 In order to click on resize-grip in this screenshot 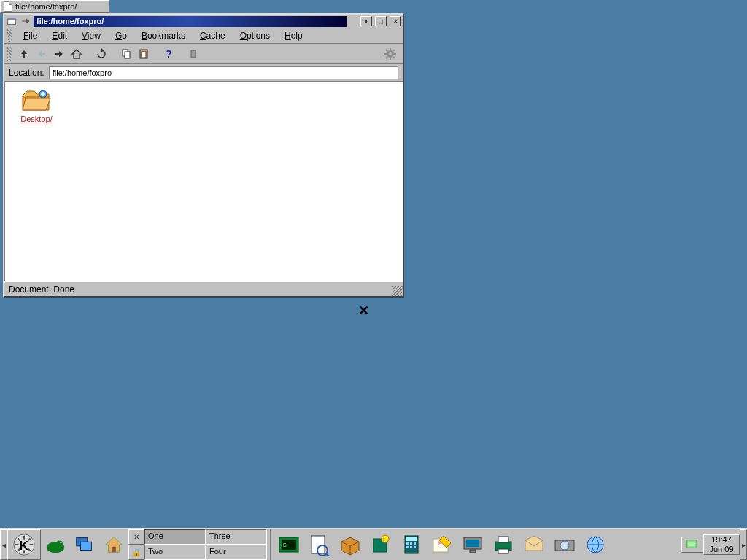, I will do `click(398, 291)`.